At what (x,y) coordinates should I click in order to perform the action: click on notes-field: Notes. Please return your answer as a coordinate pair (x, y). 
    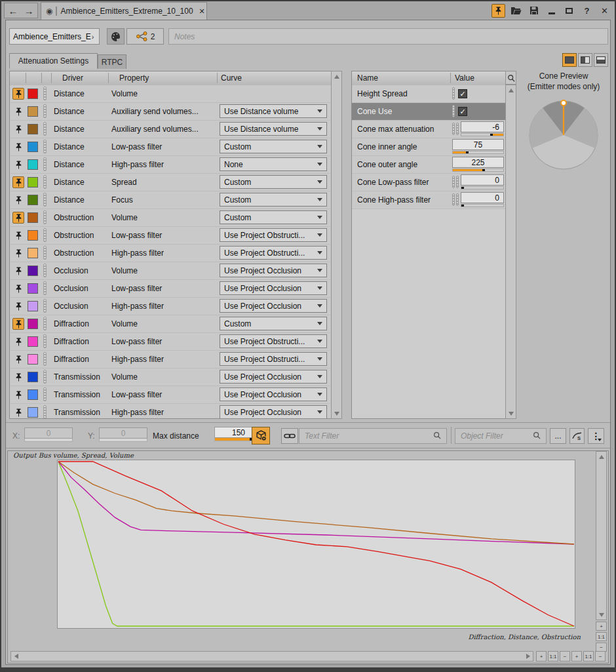
    Looking at the image, I should click on (388, 37).